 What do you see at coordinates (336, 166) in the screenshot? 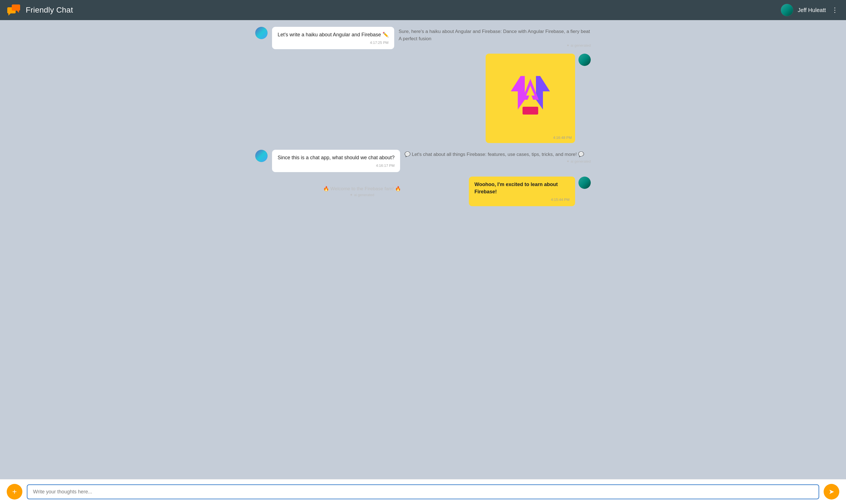
I see `bubble-time-3: 4:16:17 PM` at bounding box center [336, 166].